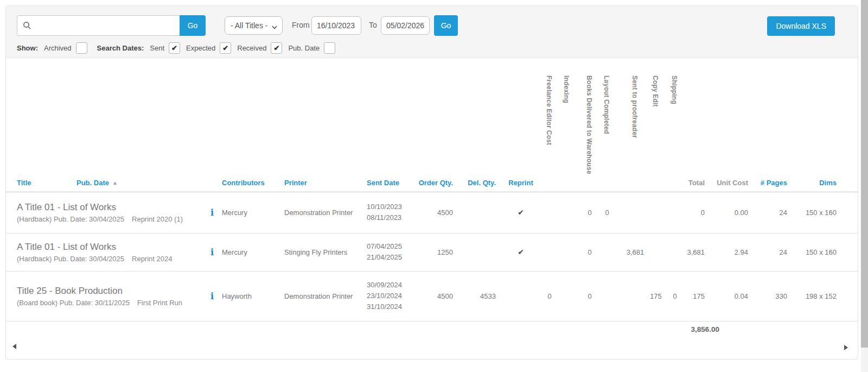  I want to click on column-header-reprint: Reprint, so click(521, 182).